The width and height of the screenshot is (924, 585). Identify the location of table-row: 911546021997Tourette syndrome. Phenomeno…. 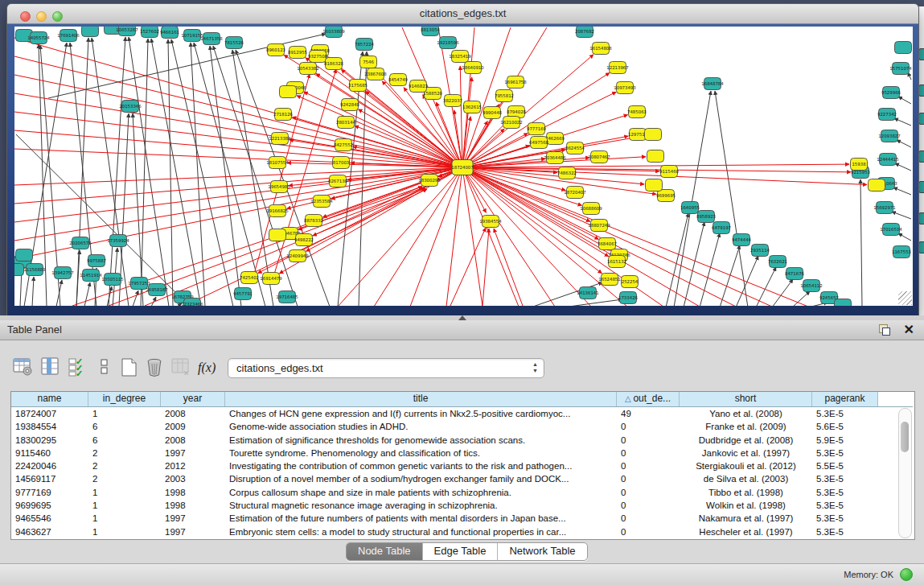
(462, 453).